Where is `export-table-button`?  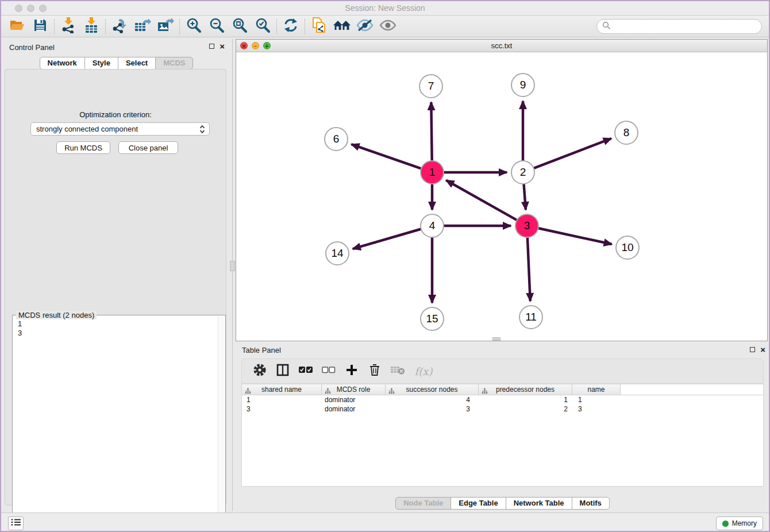 export-table-button is located at coordinates (143, 26).